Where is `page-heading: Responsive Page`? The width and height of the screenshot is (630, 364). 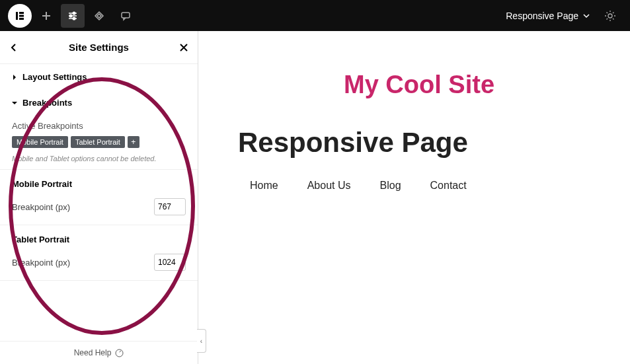 page-heading: Responsive Page is located at coordinates (414, 143).